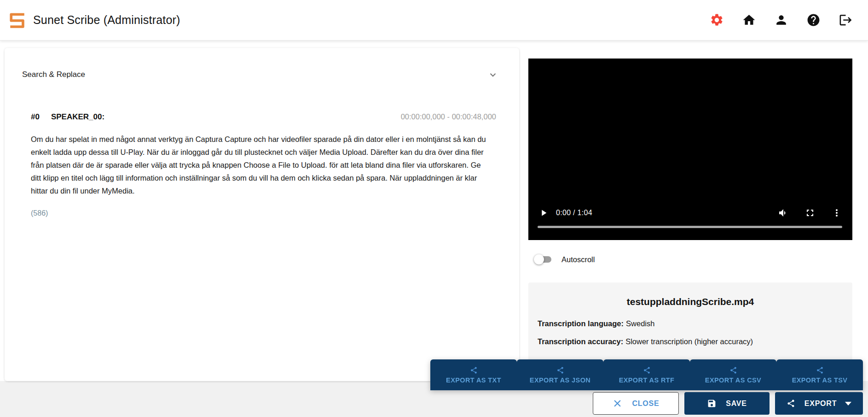  What do you see at coordinates (813, 20) in the screenshot?
I see `help-button` at bounding box center [813, 20].